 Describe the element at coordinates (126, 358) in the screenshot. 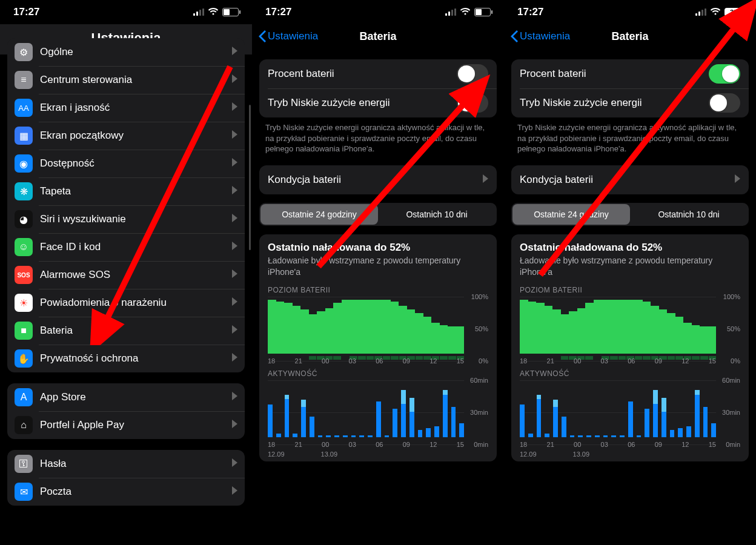

I see `settings-row-prywatno-i-ochrona: ✋Prywatność i ochrona` at that location.